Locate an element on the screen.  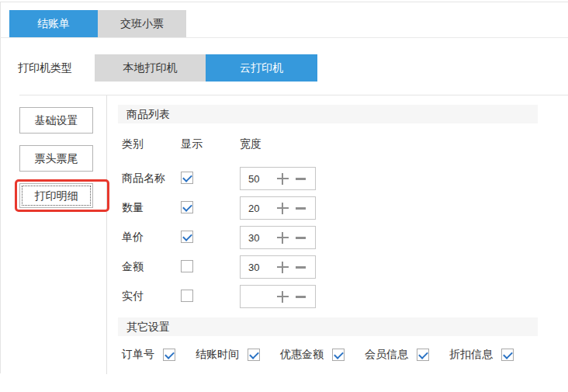
tab-bar: 结账单 交班小票 is located at coordinates (98, 23).